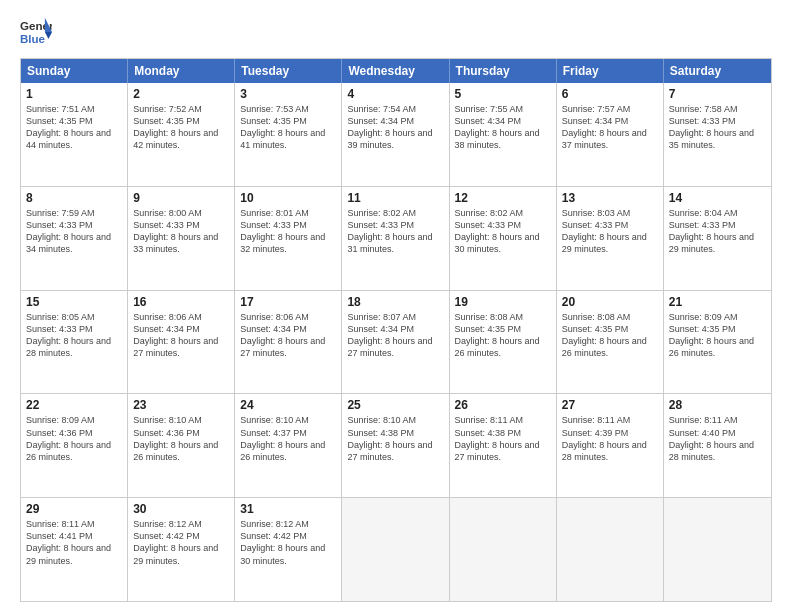 The width and height of the screenshot is (792, 612). Describe the element at coordinates (74, 550) in the screenshot. I see `day-cell-29: 29 Sunrise: 8:11 AMSunset: 4:41 PMDaylig…` at that location.